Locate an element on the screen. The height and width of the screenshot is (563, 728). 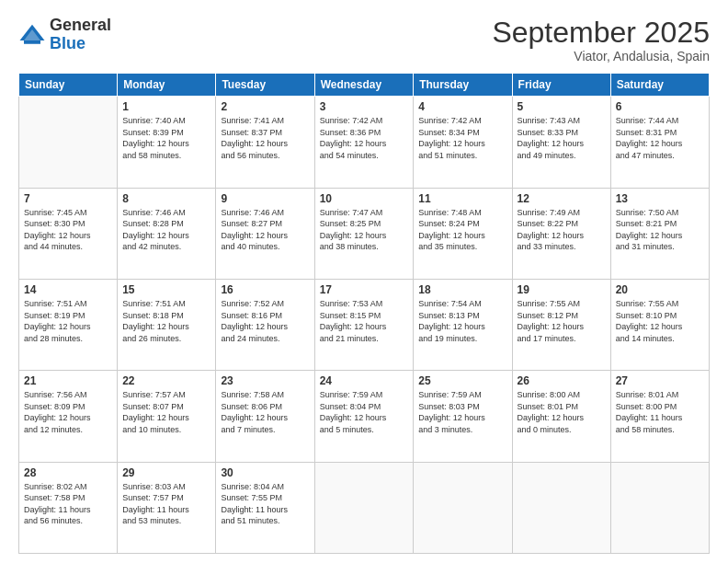
table-row: 9Sunrise: 7:46 AM Sunset: 8:27 PM Daylig… is located at coordinates (265, 234).